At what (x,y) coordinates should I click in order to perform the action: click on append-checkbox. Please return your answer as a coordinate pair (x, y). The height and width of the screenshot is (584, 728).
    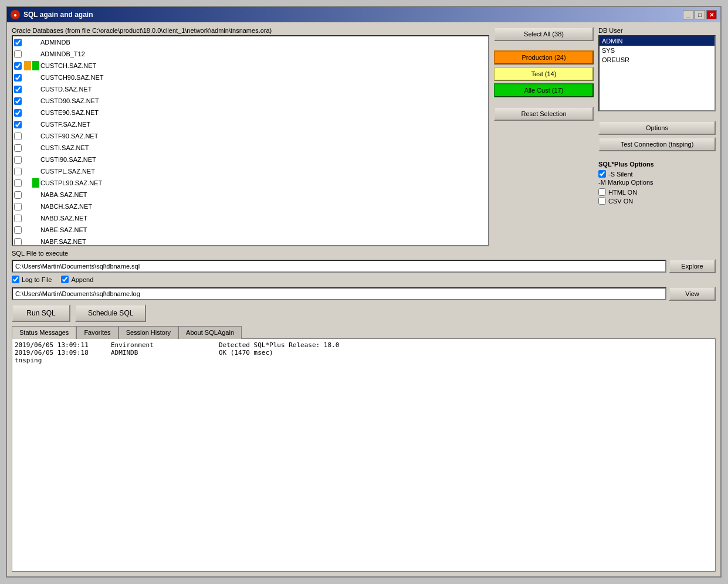
    Looking at the image, I should click on (65, 279).